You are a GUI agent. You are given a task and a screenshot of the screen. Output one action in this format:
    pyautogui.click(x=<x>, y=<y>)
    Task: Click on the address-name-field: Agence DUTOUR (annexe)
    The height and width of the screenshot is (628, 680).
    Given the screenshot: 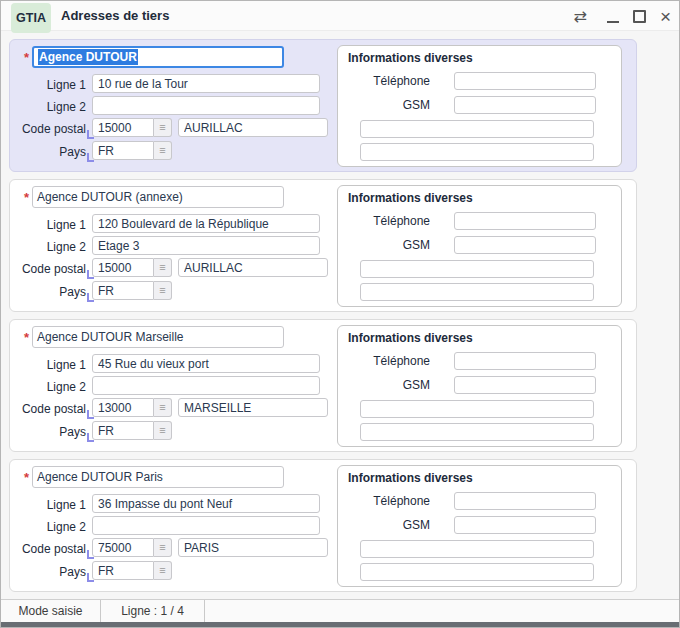 What is the action you would take?
    pyautogui.click(x=158, y=197)
    